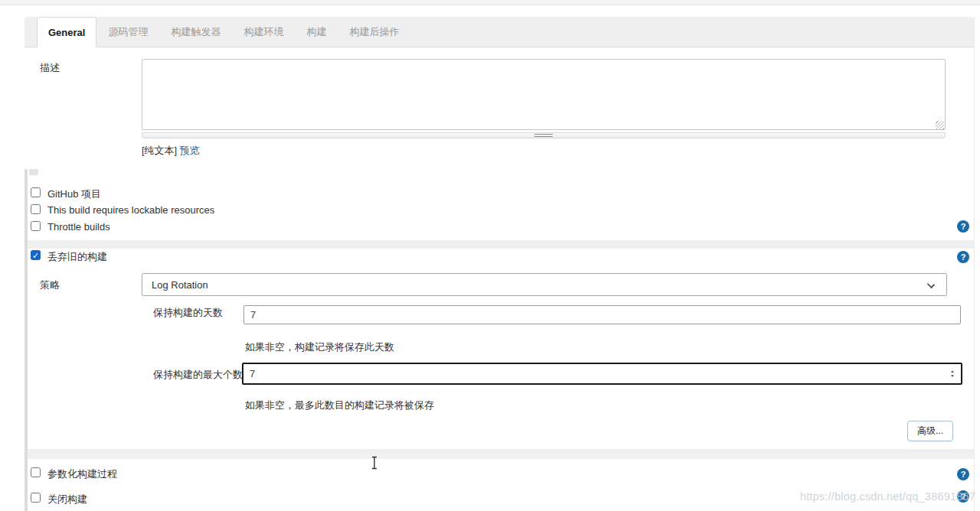  Describe the element at coordinates (602, 373) in the screenshot. I see `max-builds-input-wrapper: ▲ ▼` at that location.